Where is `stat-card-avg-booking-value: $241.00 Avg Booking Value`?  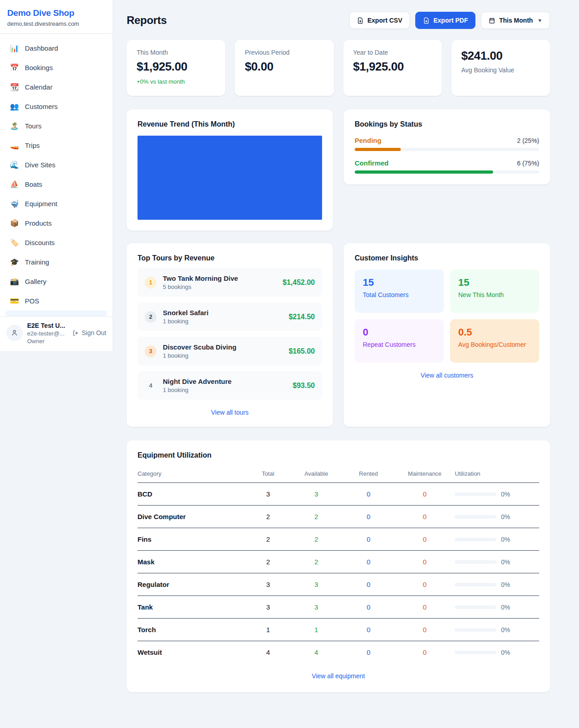 stat-card-avg-booking-value: $241.00 Avg Booking Value is located at coordinates (501, 68).